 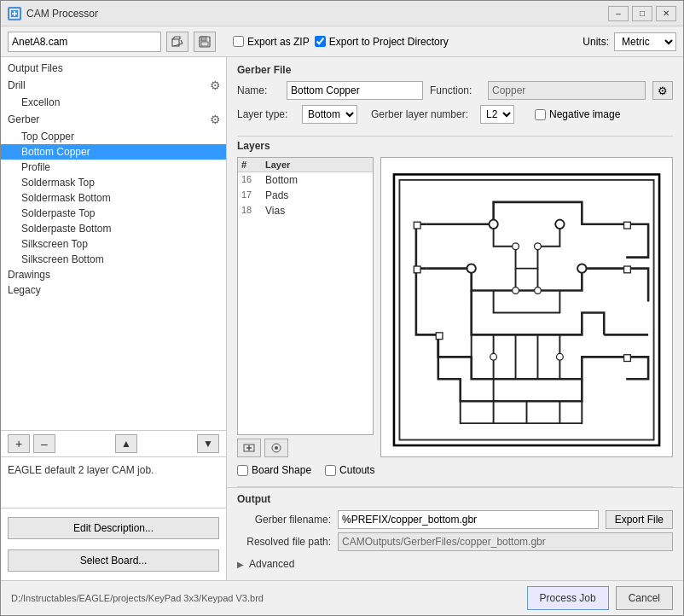 I want to click on name-input, so click(x=355, y=90).